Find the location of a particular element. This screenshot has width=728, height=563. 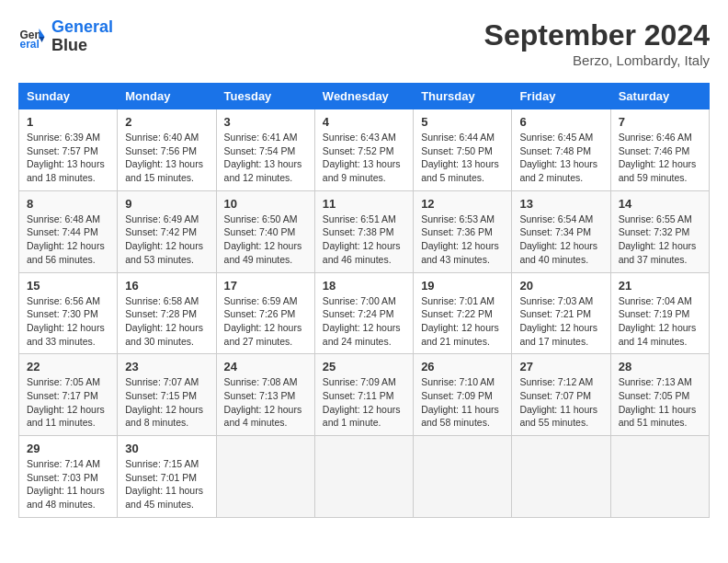

cell-text: Sunrise: 7:04 AMSunset: 7:19 PMDaylight:… is located at coordinates (660, 322).